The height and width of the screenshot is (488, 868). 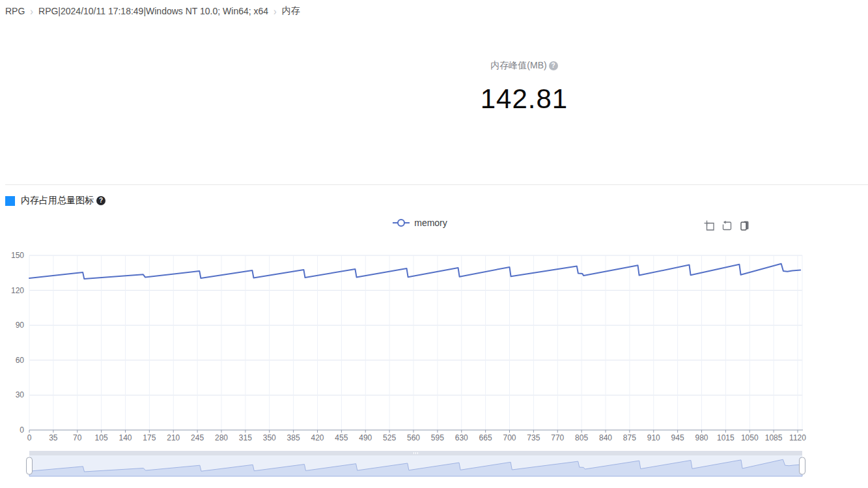 What do you see at coordinates (462, 438) in the screenshot?
I see `x-axis-tick-label: 630` at bounding box center [462, 438].